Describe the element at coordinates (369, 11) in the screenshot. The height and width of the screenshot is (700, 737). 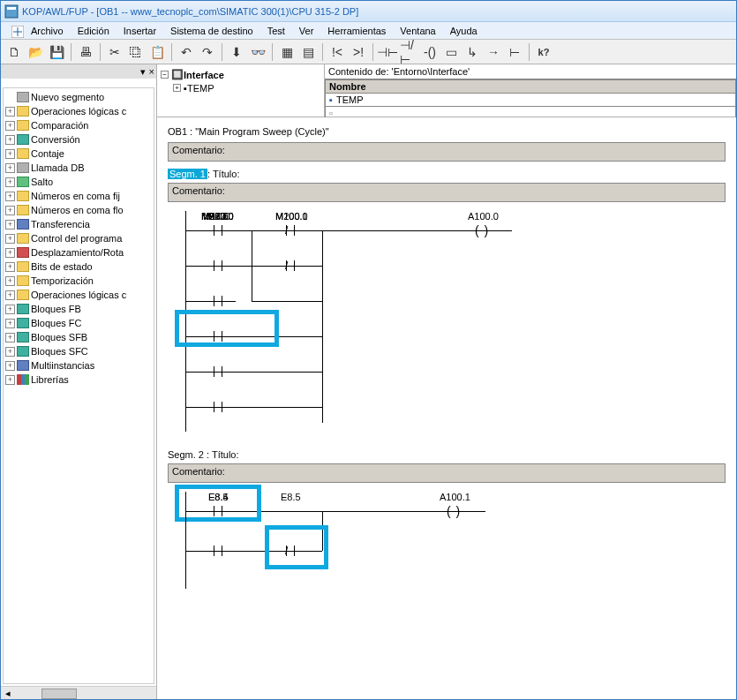
I see `title-bar: KOP/AWL/FUP - [OB1 -- www_tecnoplc_com\S…` at that location.